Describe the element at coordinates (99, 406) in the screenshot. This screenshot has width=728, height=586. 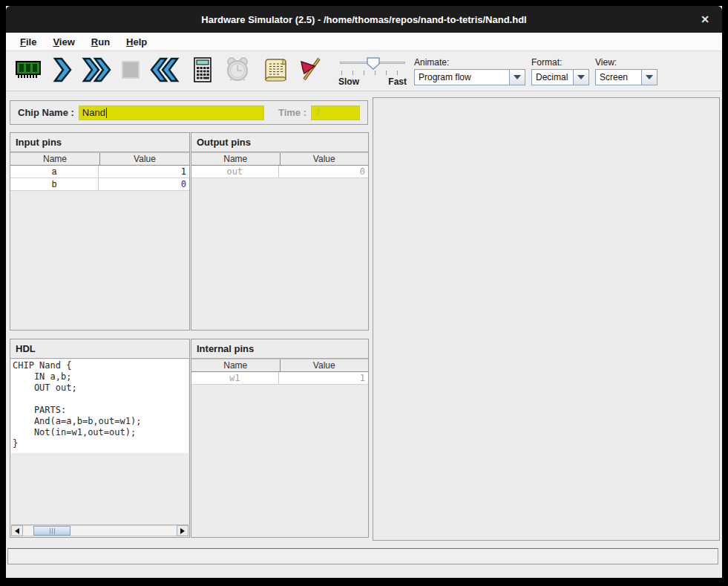
I see `hdl-code-view: CHIP Nand { IN a,b; OUT out; PARTS: And(…` at that location.